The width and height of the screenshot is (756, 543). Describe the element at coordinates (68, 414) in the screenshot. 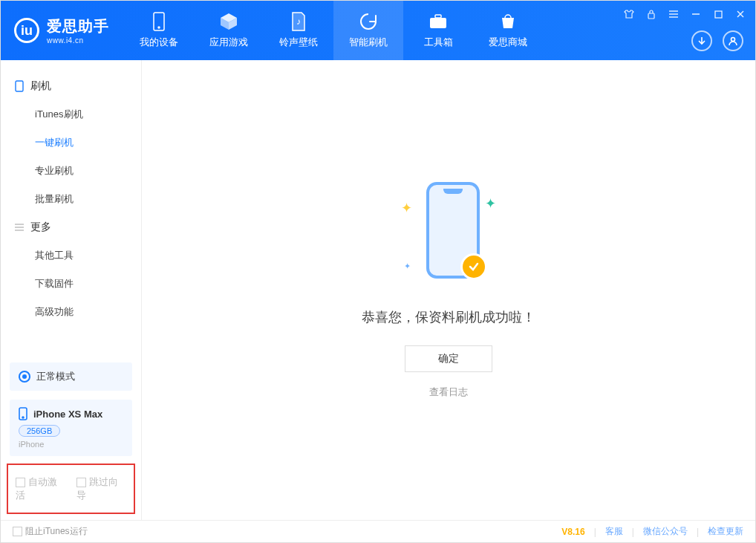

I see `device-name: iPhone XS Max` at that location.